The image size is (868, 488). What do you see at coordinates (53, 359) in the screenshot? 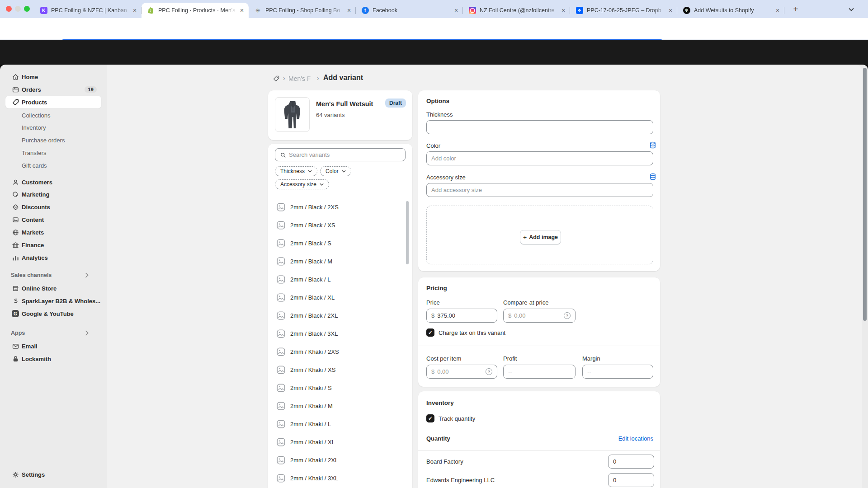
I see `sidebar-item-locksmith: Locksmith` at bounding box center [53, 359].